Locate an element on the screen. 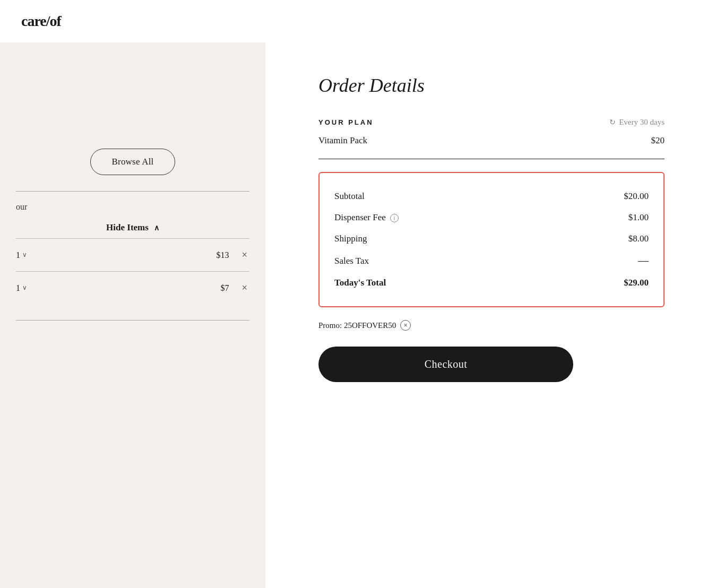 This screenshot has width=707, height=588. plan-item-name: Vitamin Pack is located at coordinates (343, 141).